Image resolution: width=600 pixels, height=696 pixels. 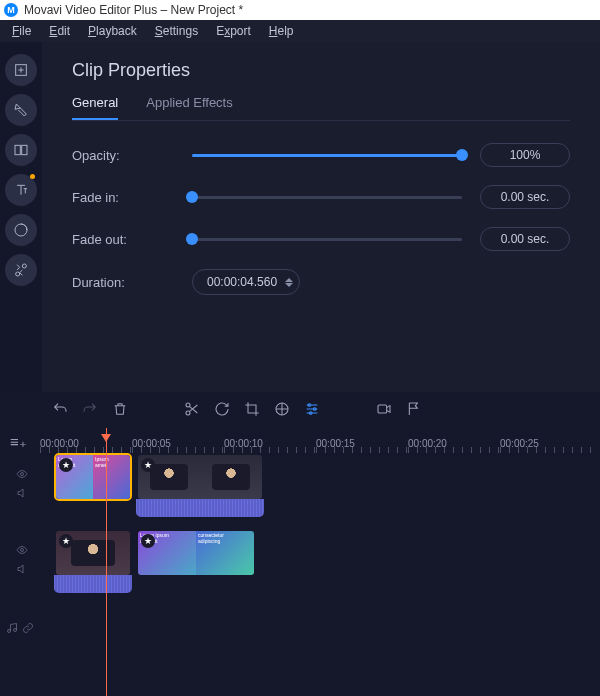 I want to click on spinner-up-icon, so click(x=289, y=280).